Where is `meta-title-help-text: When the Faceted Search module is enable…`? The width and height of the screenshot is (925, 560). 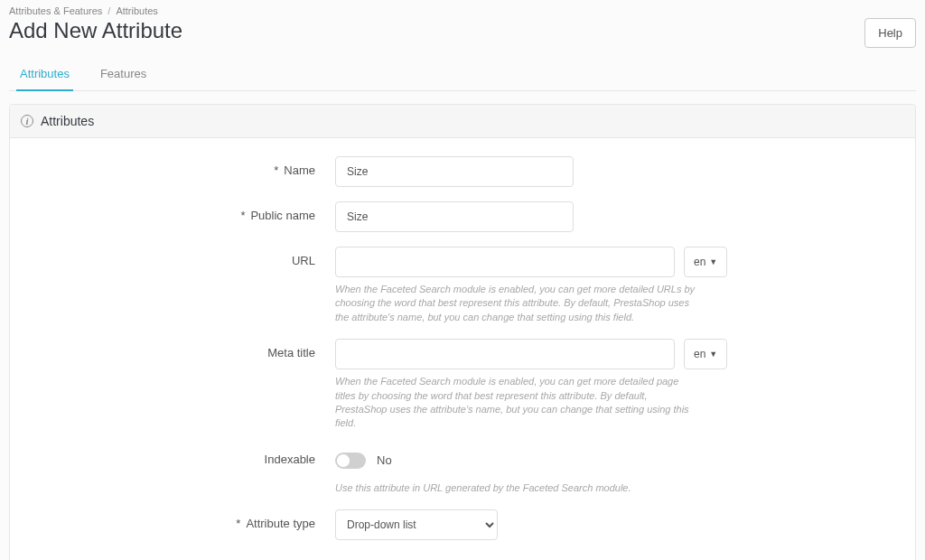
meta-title-help-text: When the Faceted Search module is enable… is located at coordinates (516, 403).